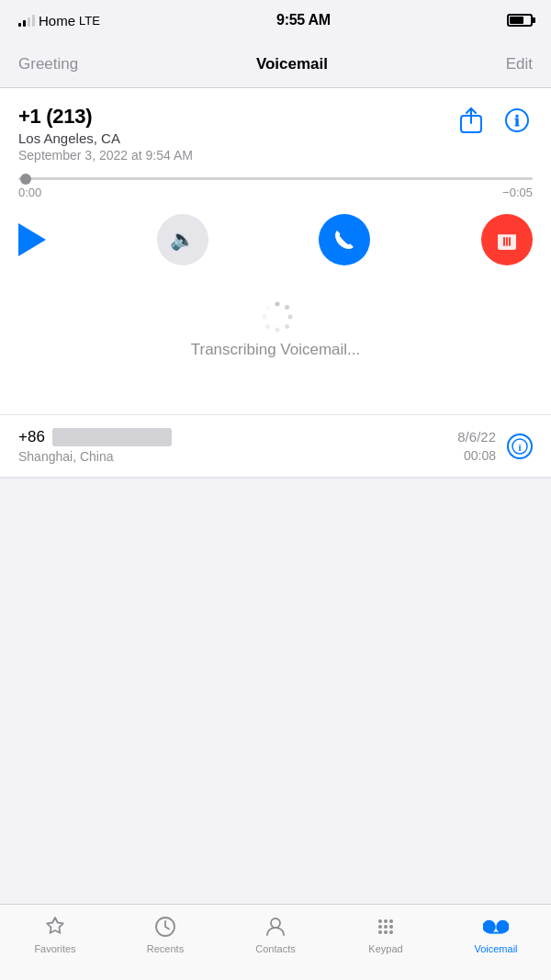 This screenshot has width=551, height=980. What do you see at coordinates (292, 64) in the screenshot?
I see `page-title: Voicemail` at bounding box center [292, 64].